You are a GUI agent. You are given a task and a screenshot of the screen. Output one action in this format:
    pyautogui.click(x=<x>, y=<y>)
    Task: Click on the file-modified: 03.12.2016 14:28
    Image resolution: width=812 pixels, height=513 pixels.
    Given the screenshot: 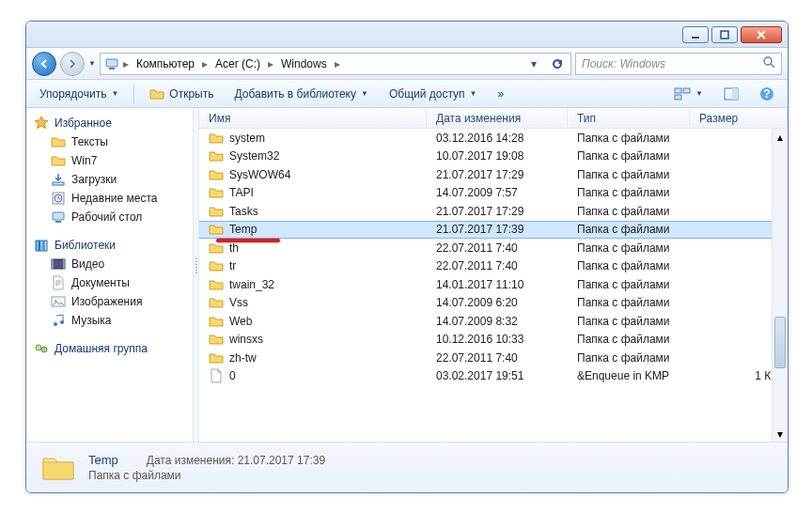 What is the action you would take?
    pyautogui.click(x=497, y=138)
    